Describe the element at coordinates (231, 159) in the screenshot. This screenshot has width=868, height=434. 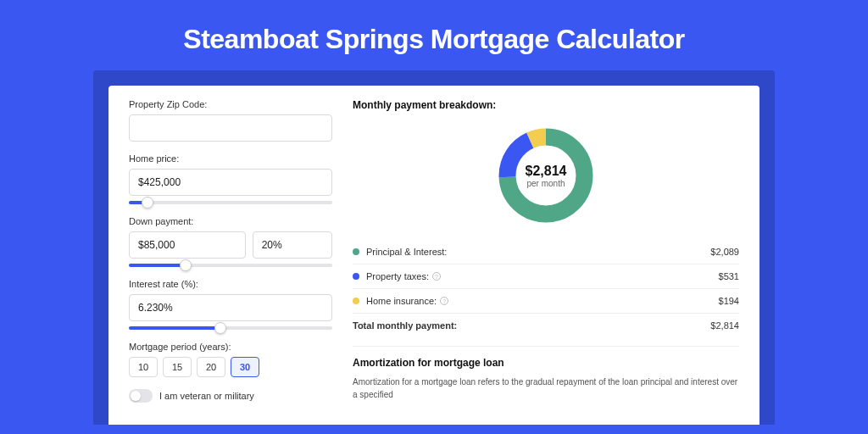
I see `home-price-label: Home price:` at that location.